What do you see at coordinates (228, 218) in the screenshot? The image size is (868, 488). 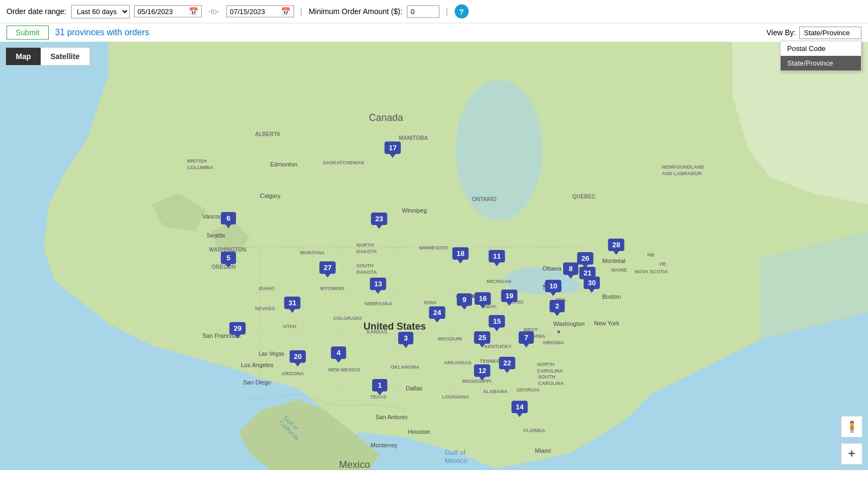 I see `marker-6: 6` at bounding box center [228, 218].